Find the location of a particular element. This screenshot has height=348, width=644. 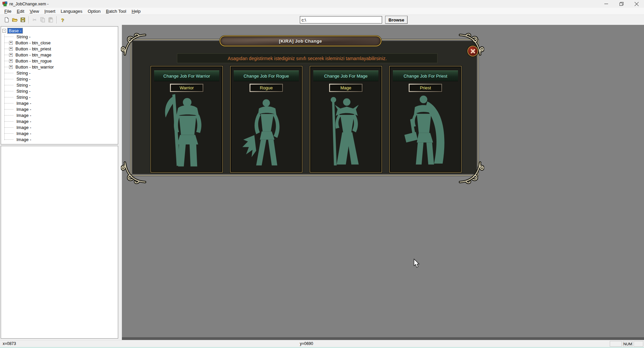

menu-option: Option is located at coordinates (94, 11).